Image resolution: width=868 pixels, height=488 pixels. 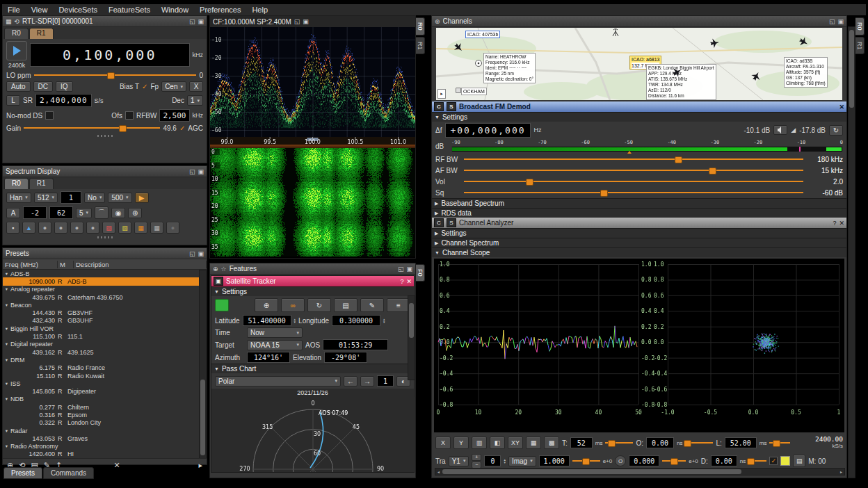 What do you see at coordinates (135, 213) in the screenshot?
I see `annotation-button: ⊕` at bounding box center [135, 213].